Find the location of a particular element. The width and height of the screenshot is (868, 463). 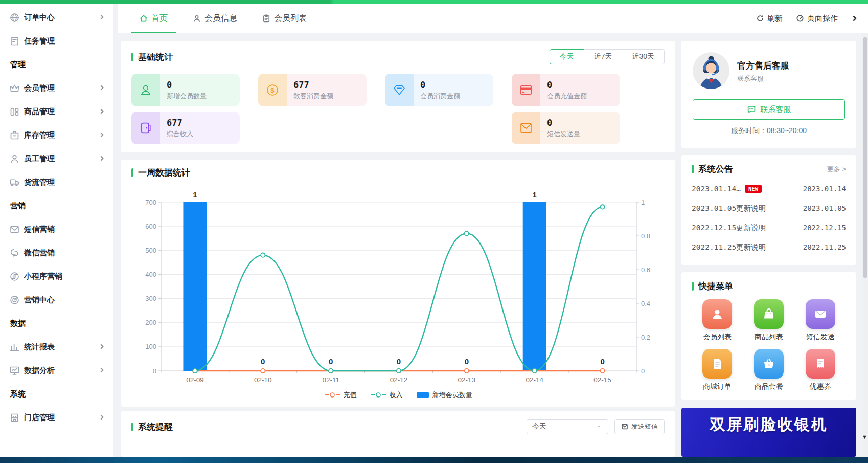

sidebar-item: 统计报表 is located at coordinates (56, 347).